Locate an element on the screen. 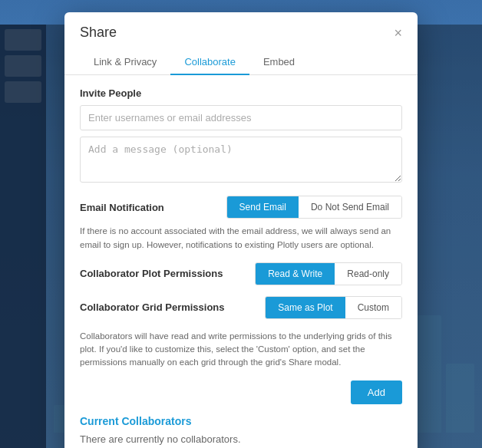 The height and width of the screenshot is (448, 482). grid-permissions-row: Collaborator Grid Permissions Same as Pl… is located at coordinates (241, 308).